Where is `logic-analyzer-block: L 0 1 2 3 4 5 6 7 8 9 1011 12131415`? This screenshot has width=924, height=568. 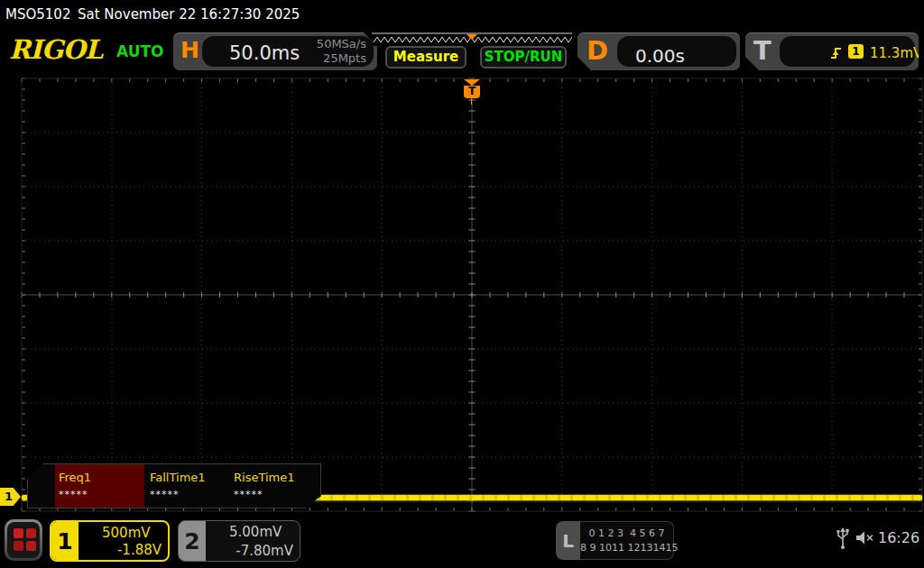 logic-analyzer-block: L 0 1 2 3 4 5 6 7 8 9 1011 12131415 is located at coordinates (615, 541).